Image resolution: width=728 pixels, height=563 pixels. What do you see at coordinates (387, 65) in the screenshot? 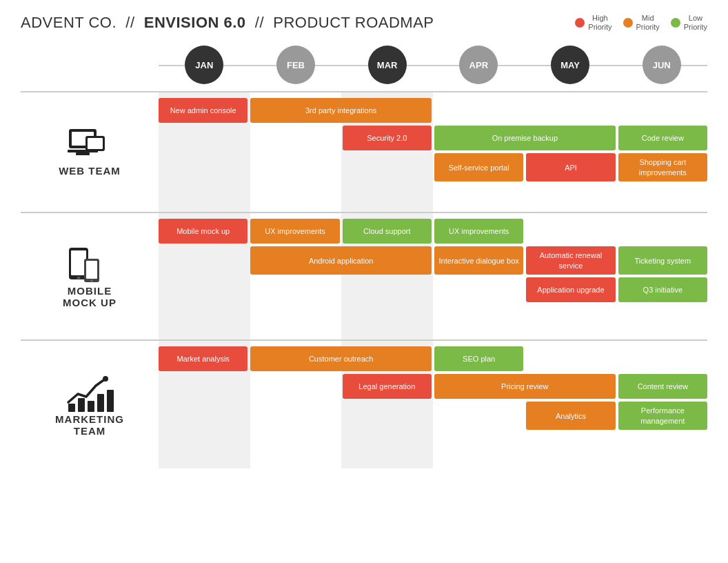
I see `month-circle-mar: MAR` at bounding box center [387, 65].